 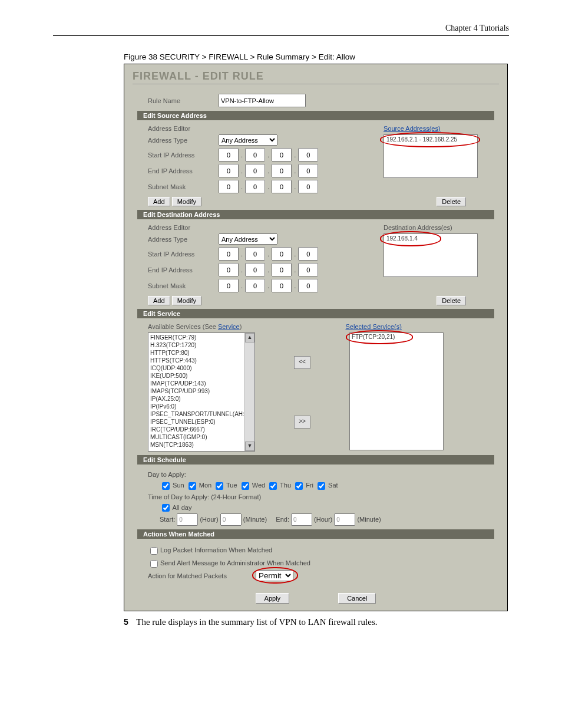 What do you see at coordinates (201, 383) in the screenshot?
I see `available-service-item: IMAP(TCP/UDP:143)` at bounding box center [201, 383].